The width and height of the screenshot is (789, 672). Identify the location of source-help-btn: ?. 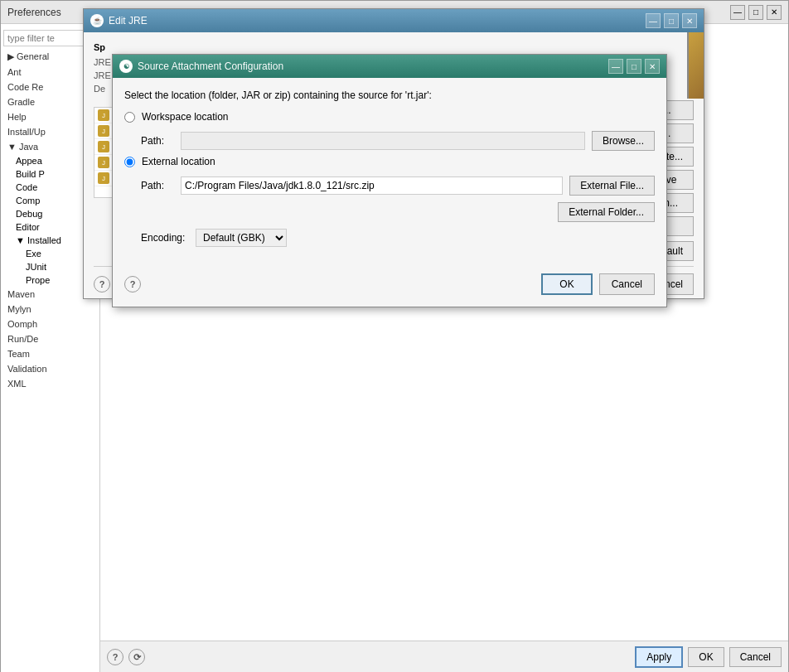
(133, 284).